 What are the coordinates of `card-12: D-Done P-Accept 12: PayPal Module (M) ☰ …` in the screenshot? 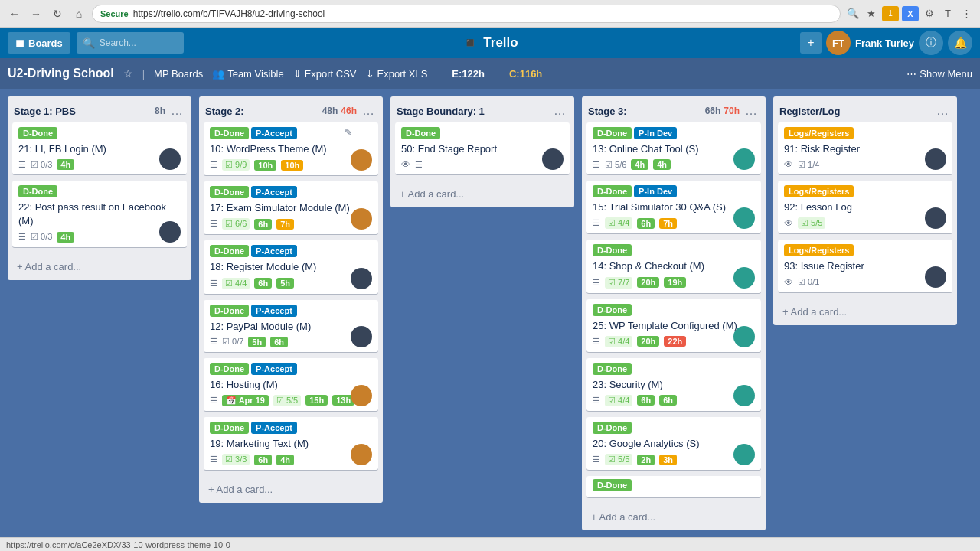 It's located at (291, 326).